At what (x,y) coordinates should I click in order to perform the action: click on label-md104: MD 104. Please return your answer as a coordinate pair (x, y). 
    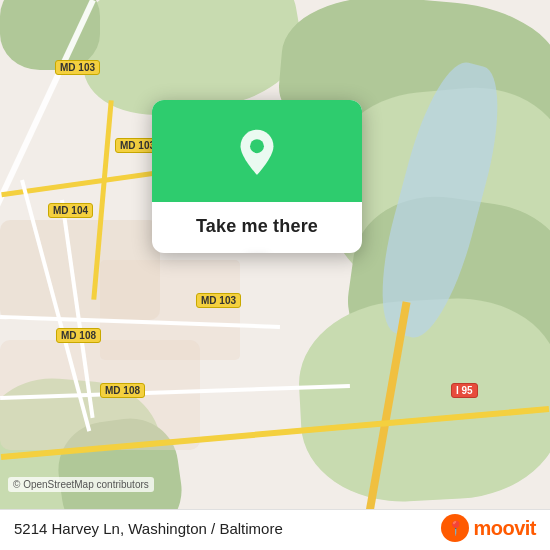
    Looking at the image, I should click on (70, 210).